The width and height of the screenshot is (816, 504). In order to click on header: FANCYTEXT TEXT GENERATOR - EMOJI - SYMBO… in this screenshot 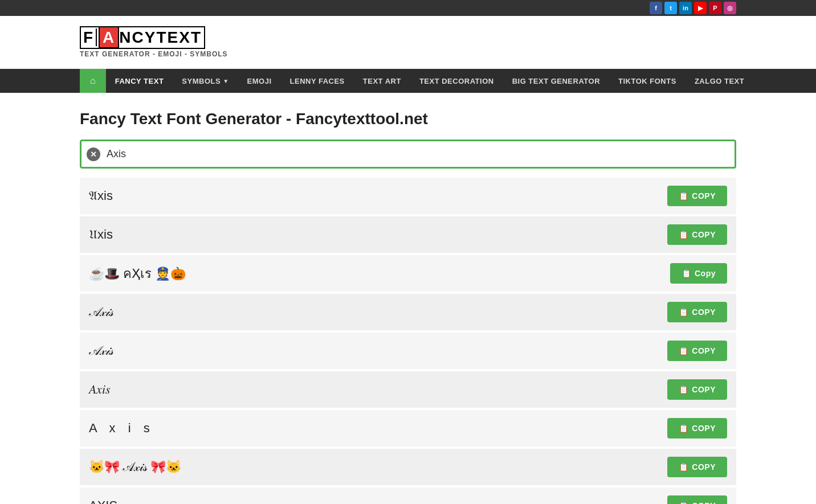, I will do `click(408, 42)`.